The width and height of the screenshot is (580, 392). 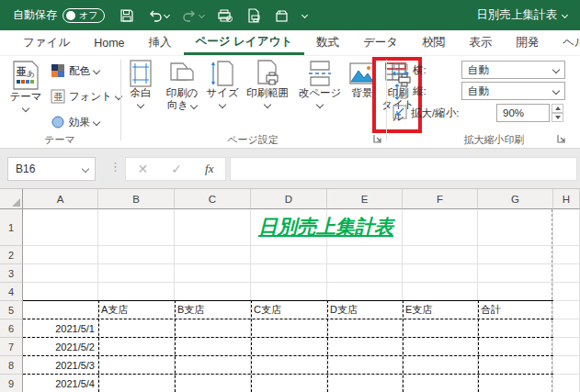 What do you see at coordinates (365, 274) in the screenshot?
I see `cell-E3` at bounding box center [365, 274].